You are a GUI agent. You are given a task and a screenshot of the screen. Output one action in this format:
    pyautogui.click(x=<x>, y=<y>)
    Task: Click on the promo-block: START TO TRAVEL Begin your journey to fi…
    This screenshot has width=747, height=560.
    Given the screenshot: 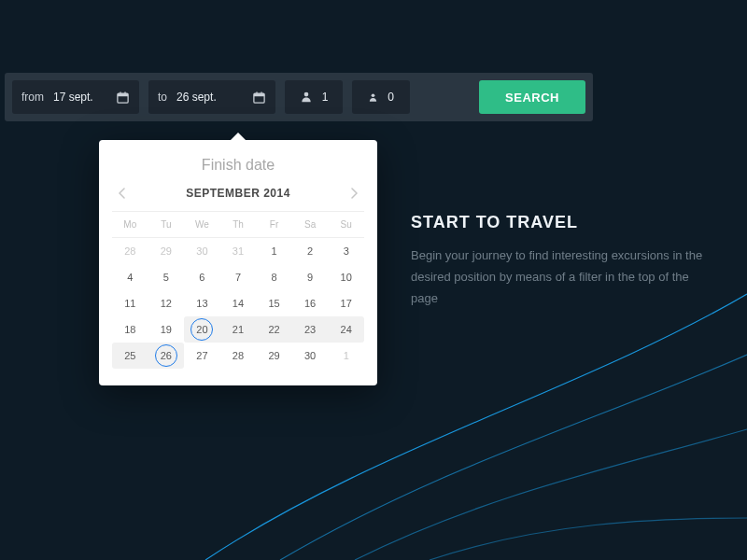 What is the action you would take?
    pyautogui.click(x=560, y=261)
    